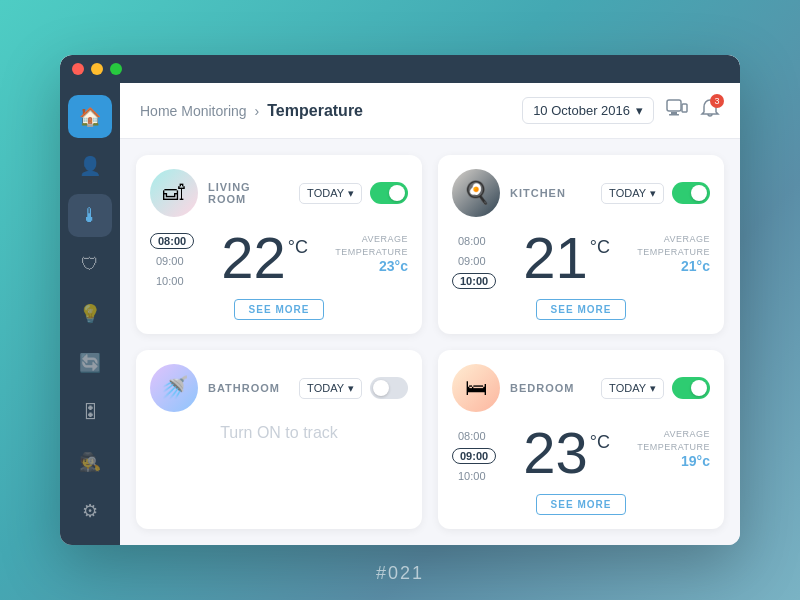 This screenshot has width=800, height=600. I want to click on living-room-dropdown: TODAY ▾, so click(330, 194).